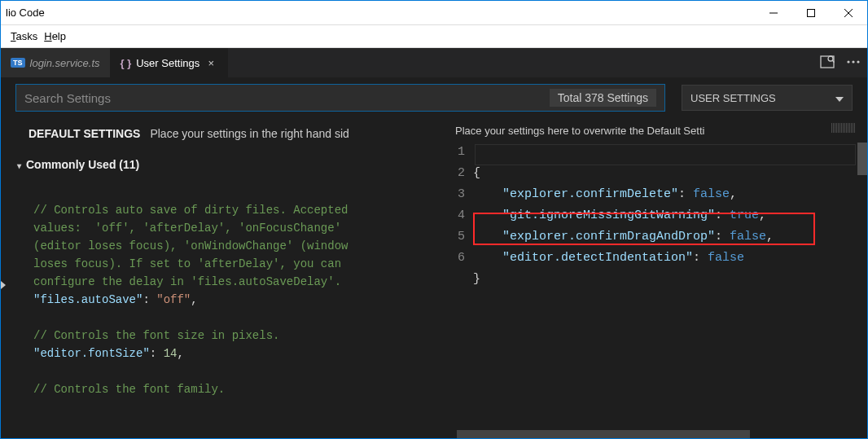 This screenshot has width=868, height=439. What do you see at coordinates (24, 36) in the screenshot?
I see `menu-tasks: Tasks` at bounding box center [24, 36].